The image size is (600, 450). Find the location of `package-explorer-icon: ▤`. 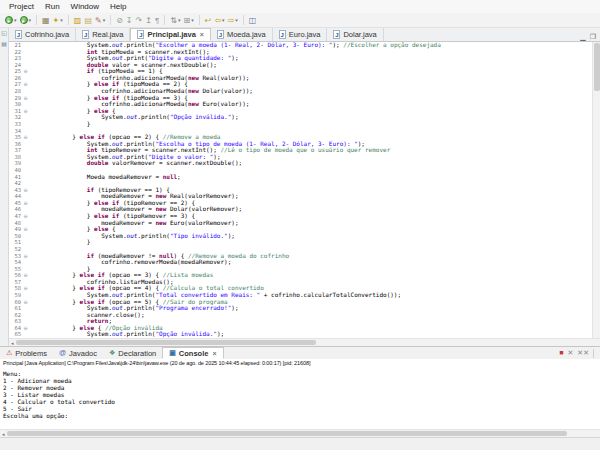

package-explorer-icon: ▤ is located at coordinates (4, 44).